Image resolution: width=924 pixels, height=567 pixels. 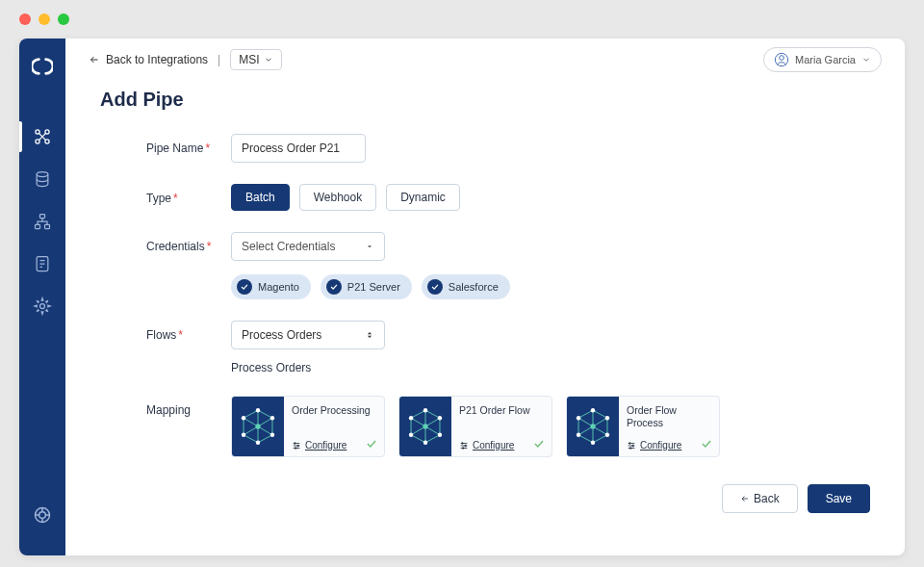 What do you see at coordinates (643, 426) in the screenshot?
I see `mapping-card-order-flow-process: Order Flow Process Configure` at bounding box center [643, 426].